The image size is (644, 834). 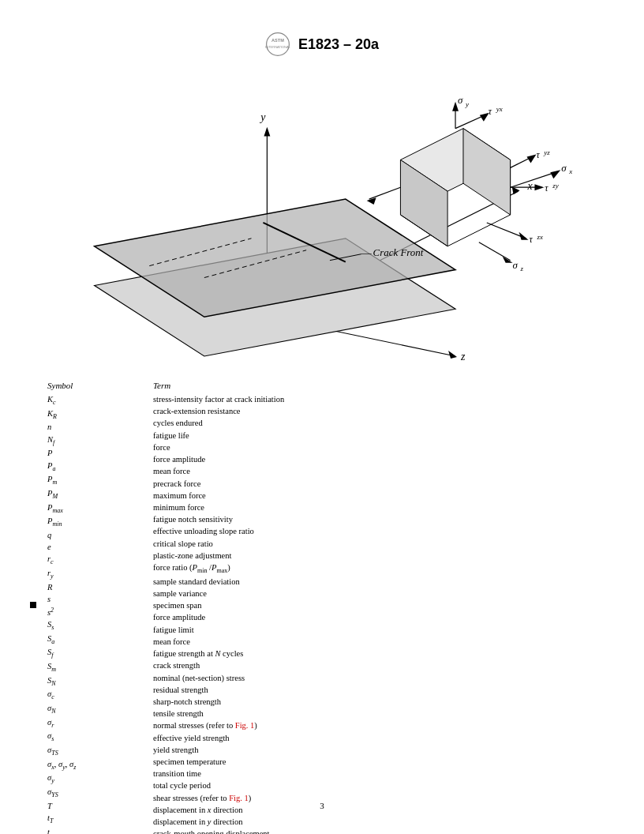 I want to click on table-row: Kc, so click(x=99, y=400).